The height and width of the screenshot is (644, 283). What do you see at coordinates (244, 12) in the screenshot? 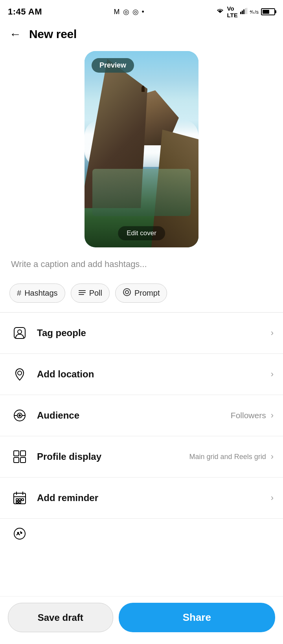
I see `lte-signal-icon` at bounding box center [244, 12].